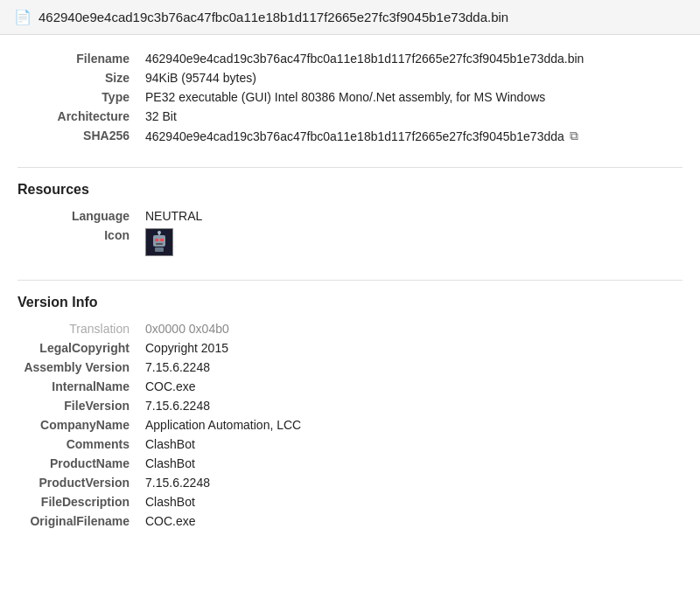 The image size is (700, 612). Describe the element at coordinates (350, 233) in the screenshot. I see `resources-table: Language NEUTRAL Icon` at that location.